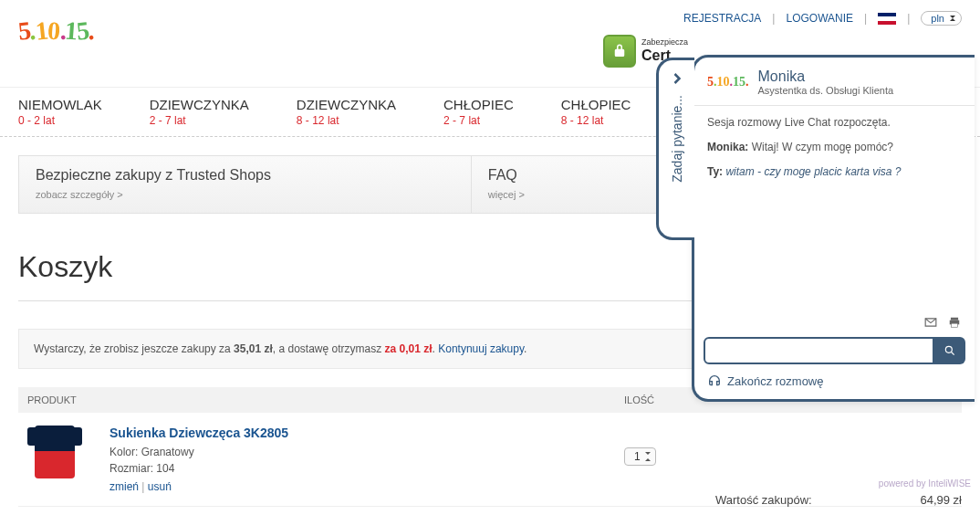 The image size is (980, 515). I want to click on product-thumbnail, so click(55, 453).